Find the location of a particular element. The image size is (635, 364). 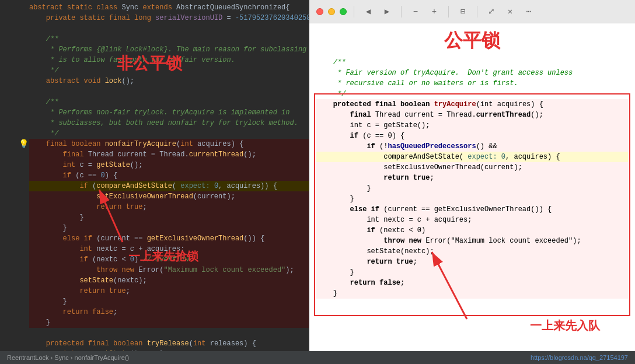

line-n4: if (compareAndSetState( expect: 0, acqui… is located at coordinates (169, 186).